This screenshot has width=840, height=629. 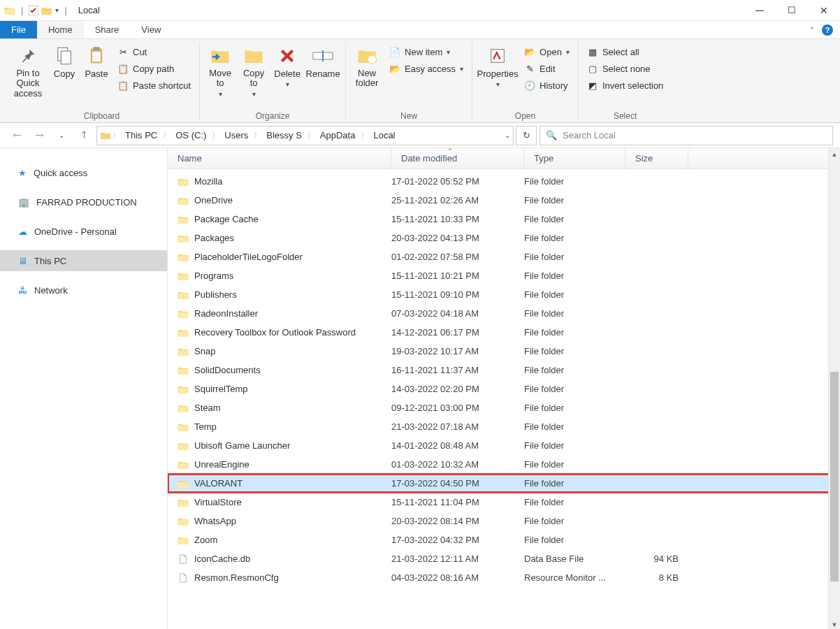 What do you see at coordinates (546, 52) in the screenshot?
I see `open-button: 📂Open ▾` at bounding box center [546, 52].